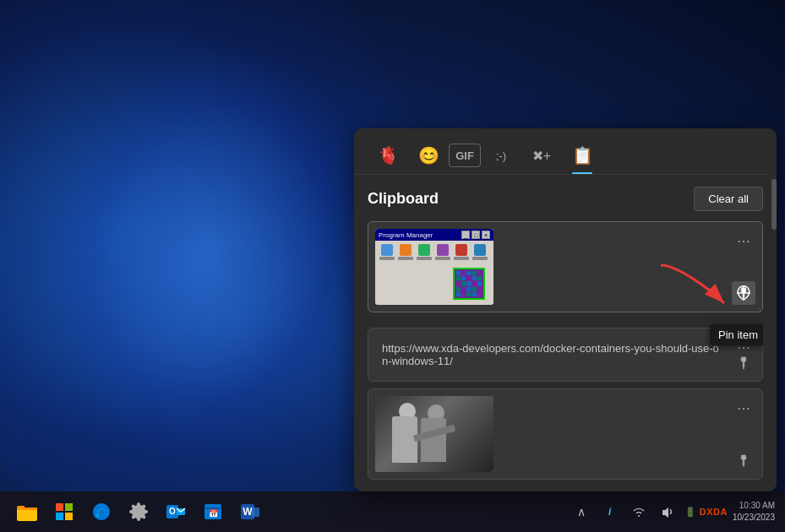 The height and width of the screenshot is (532, 785). I want to click on item-3-menu-button: ⋯, so click(744, 408).